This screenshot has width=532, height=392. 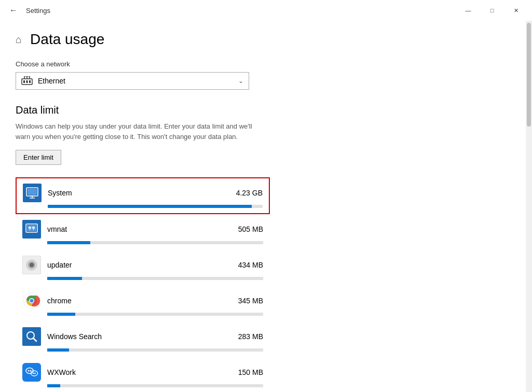 What do you see at coordinates (143, 337) in the screenshot?
I see `app-item-row: Windows Search 283 MB` at bounding box center [143, 337].